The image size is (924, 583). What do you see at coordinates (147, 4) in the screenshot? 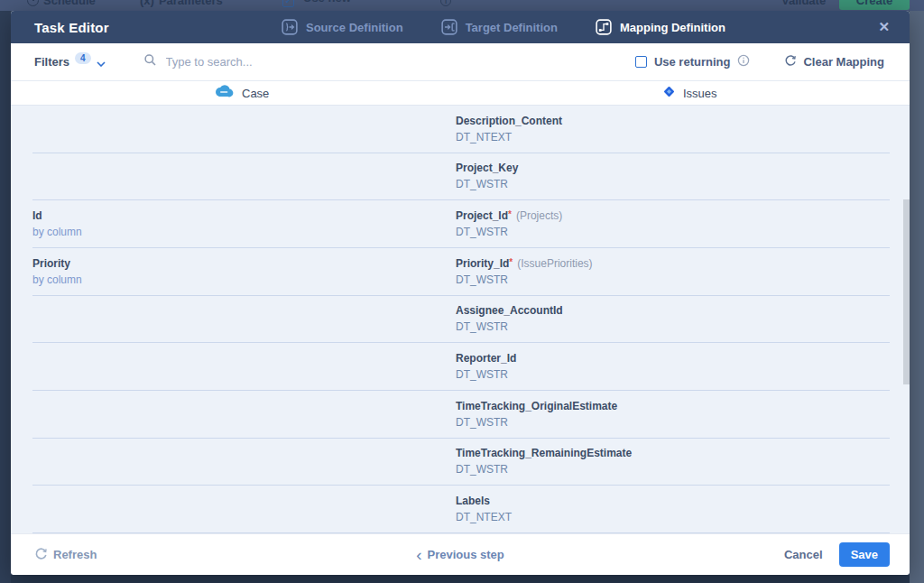
I see `parameters-icon: (x)` at bounding box center [147, 4].